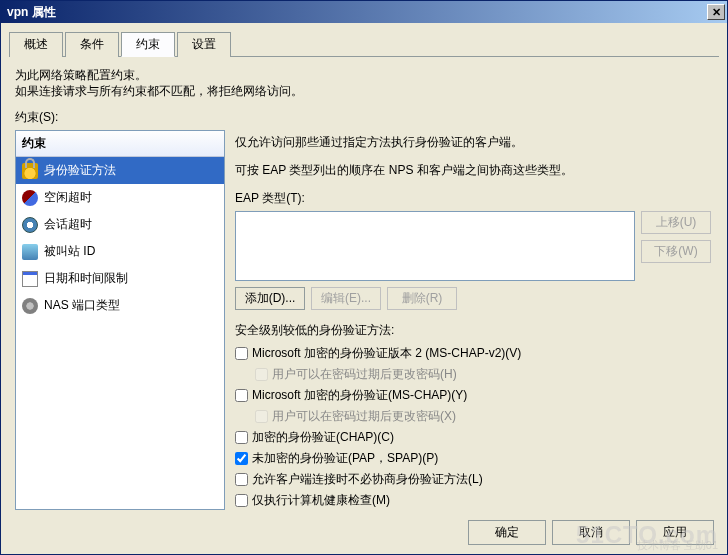 The width and height of the screenshot is (728, 555). Describe the element at coordinates (473, 500) in the screenshot. I see `check-health-only: 仅执行计算机健康检查(M)` at that location.